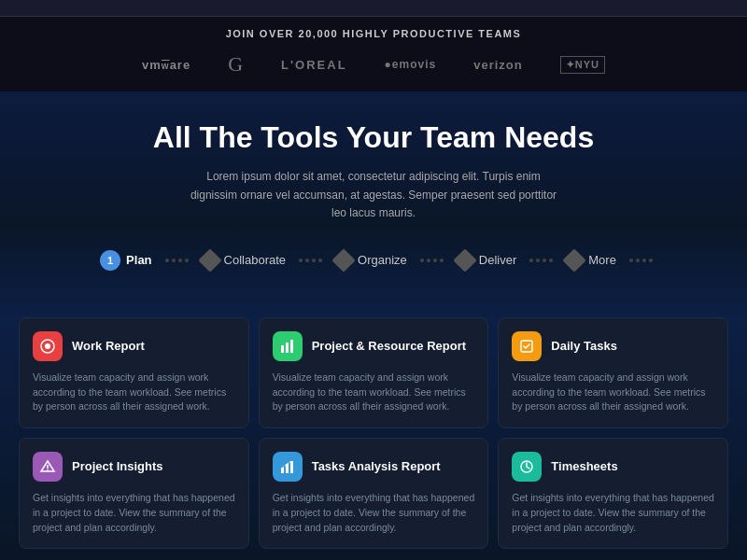  What do you see at coordinates (465, 259) in the screenshot?
I see `deliver-diamond-icon` at bounding box center [465, 259].